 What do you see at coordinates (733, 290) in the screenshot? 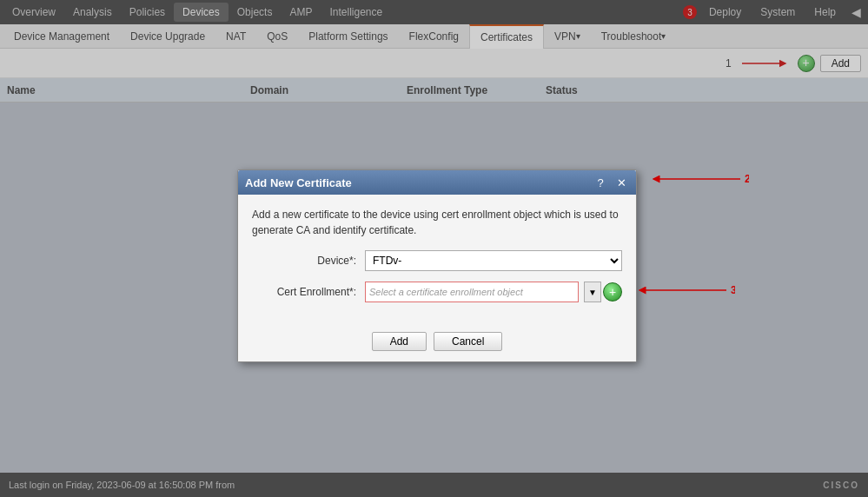
I see `svg-text: 3` at bounding box center [733, 290].